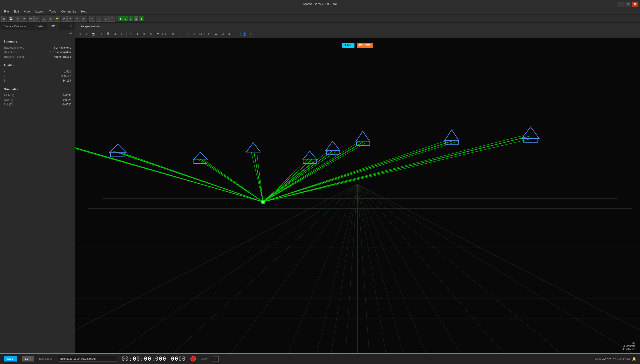 Image resolution: width=640 pixels, height=364 pixels. What do you see at coordinates (216, 34) in the screenshot?
I see `view-cloud-btn: ☁` at bounding box center [216, 34].